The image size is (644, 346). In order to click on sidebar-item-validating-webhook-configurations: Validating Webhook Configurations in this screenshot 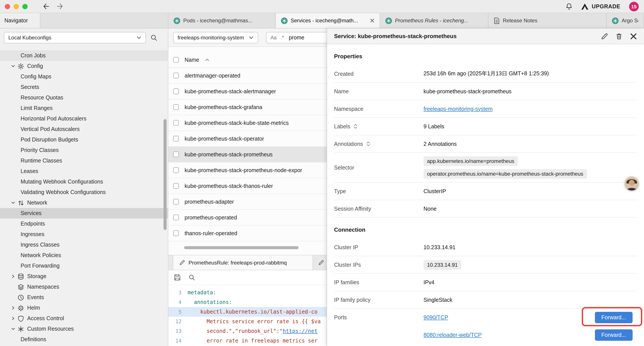, I will do `click(84, 192)`.